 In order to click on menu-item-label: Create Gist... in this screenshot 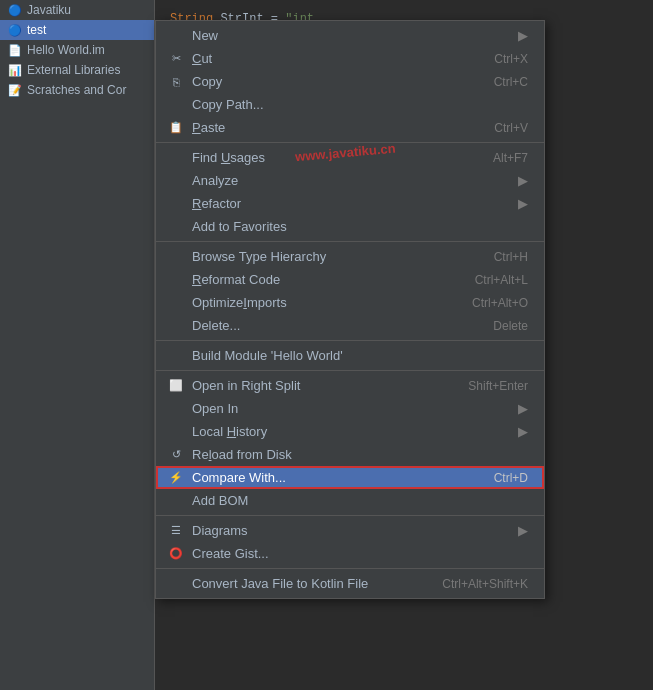, I will do `click(360, 554)`.